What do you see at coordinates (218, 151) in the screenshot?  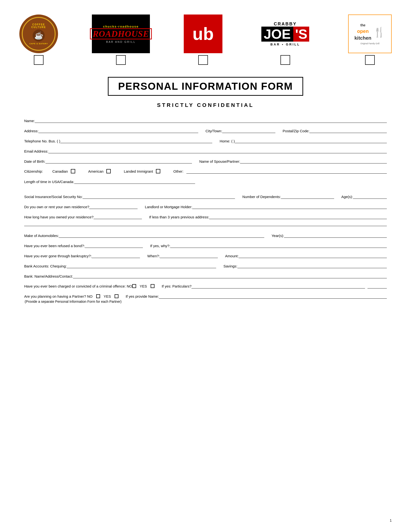 I see `email-field` at bounding box center [218, 151].